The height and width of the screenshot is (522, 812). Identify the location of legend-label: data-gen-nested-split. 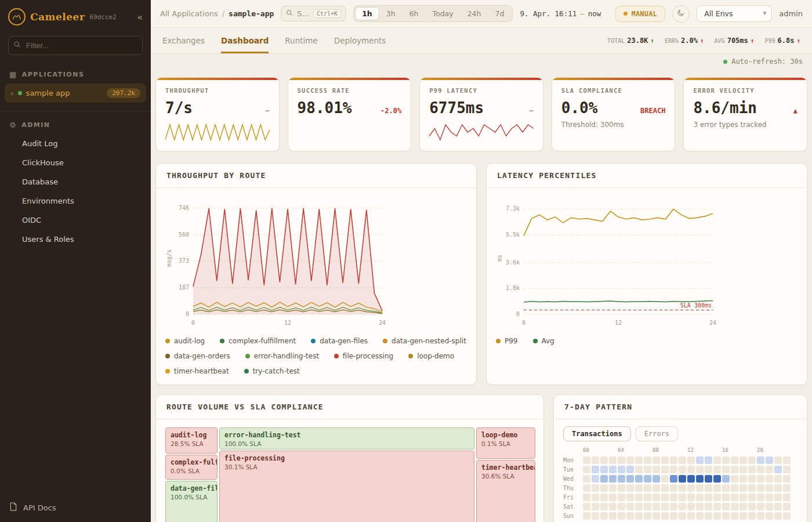
(429, 341).